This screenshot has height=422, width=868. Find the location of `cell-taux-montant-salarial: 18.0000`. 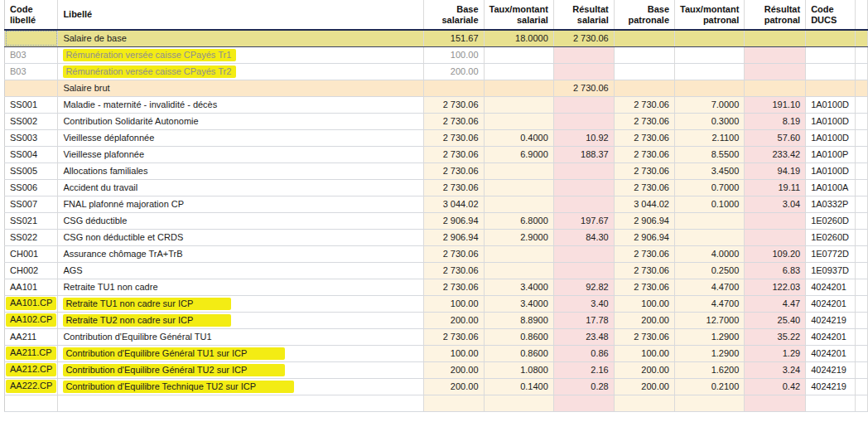

cell-taux-montant-salarial: 18.0000 is located at coordinates (518, 38).